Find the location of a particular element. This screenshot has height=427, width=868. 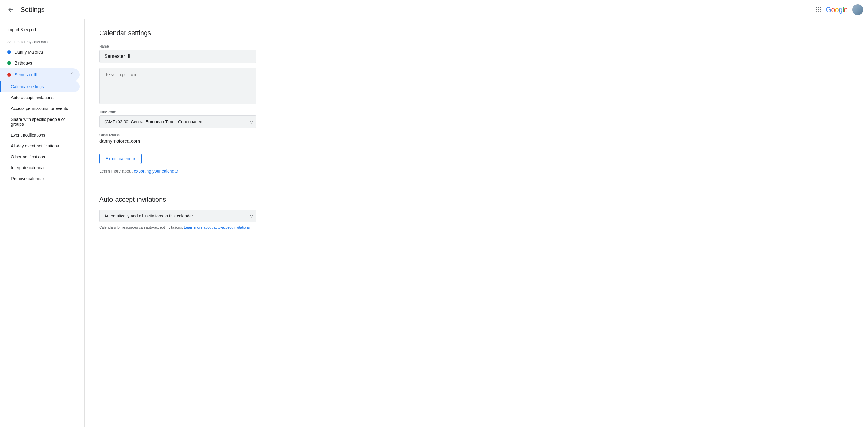

sub-item-calendar-settings-label: Calendar settings is located at coordinates (27, 87).